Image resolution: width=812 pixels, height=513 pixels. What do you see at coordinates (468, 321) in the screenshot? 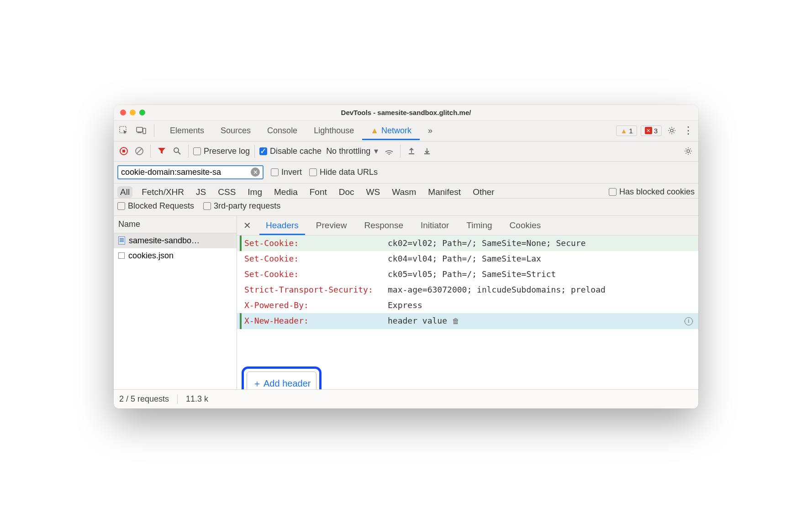
I see `header-row-editable: X-New-Header: header value 🗑 i` at bounding box center [468, 321].